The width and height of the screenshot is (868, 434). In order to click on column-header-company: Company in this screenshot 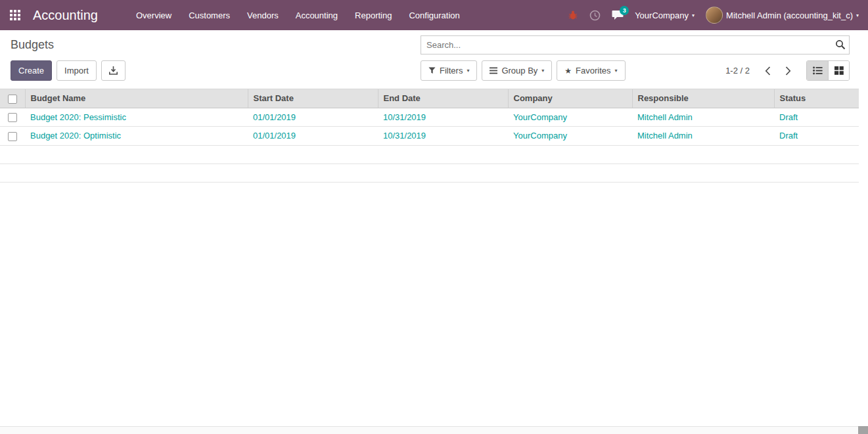, I will do `click(570, 98)`.